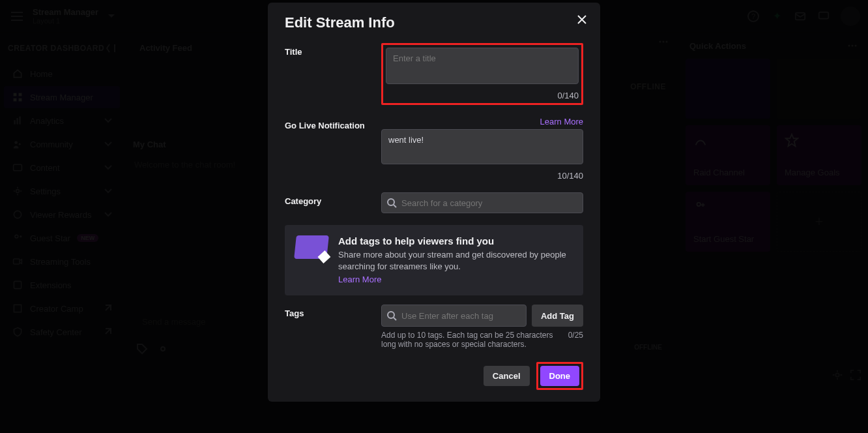  Describe the element at coordinates (333, 50) in the screenshot. I see `title-label: Title` at that location.